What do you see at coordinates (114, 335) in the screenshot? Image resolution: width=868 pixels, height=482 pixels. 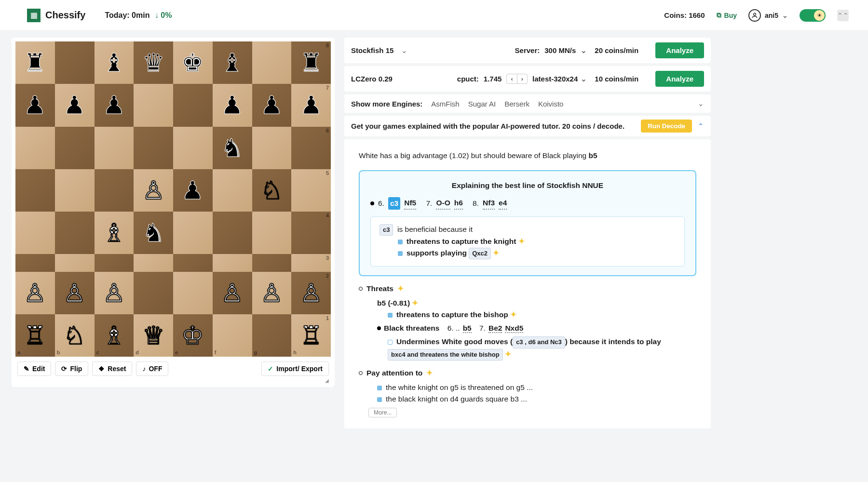 I see `square-c1: ♗c` at bounding box center [114, 335].